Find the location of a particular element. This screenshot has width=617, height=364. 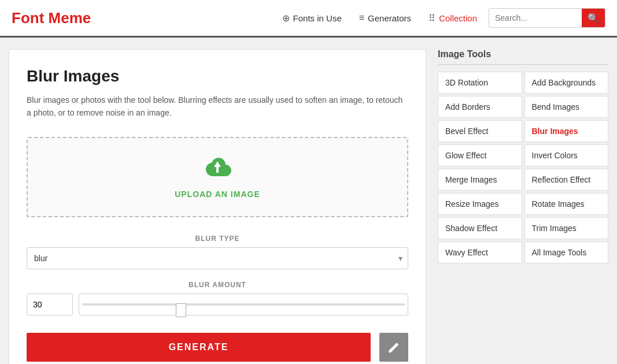

grid-icon: ⠿ is located at coordinates (432, 18).